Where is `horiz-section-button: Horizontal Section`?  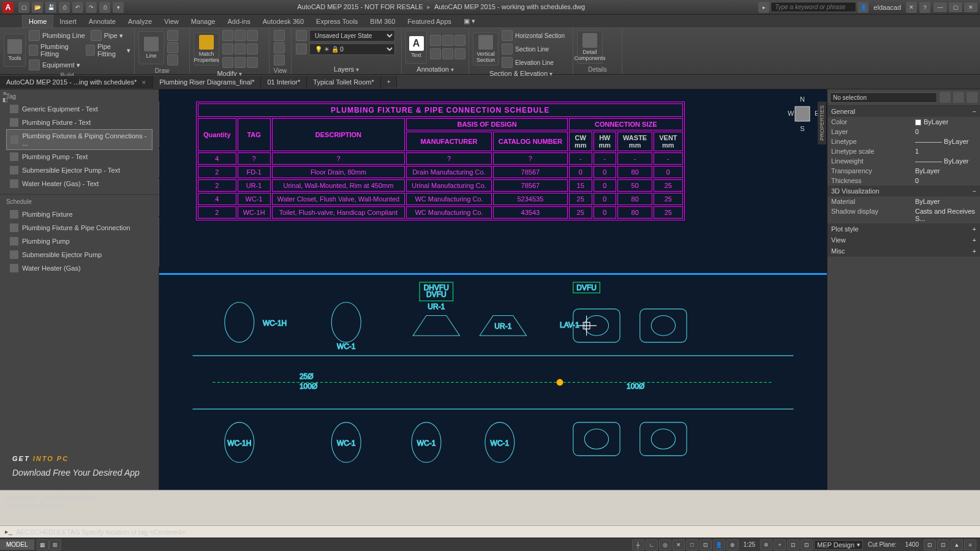
horiz-section-button: Horizontal Section is located at coordinates (540, 36).